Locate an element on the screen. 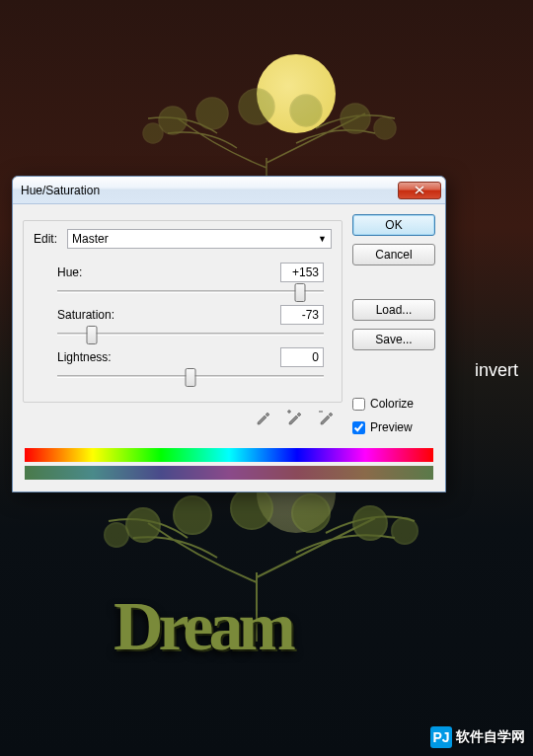 This screenshot has width=533, height=756. saturation-input is located at coordinates (302, 315).